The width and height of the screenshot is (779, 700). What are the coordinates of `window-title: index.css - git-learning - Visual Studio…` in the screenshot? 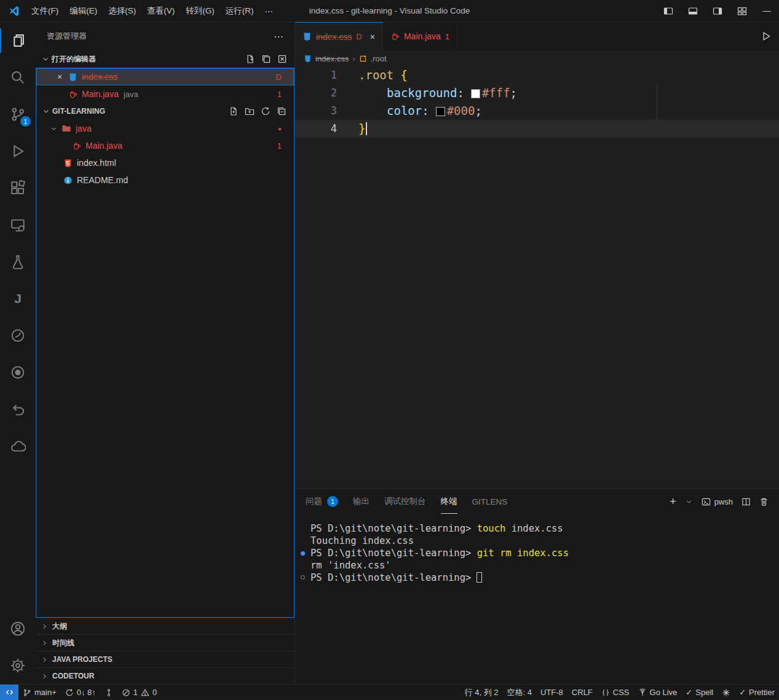 It's located at (390, 11).